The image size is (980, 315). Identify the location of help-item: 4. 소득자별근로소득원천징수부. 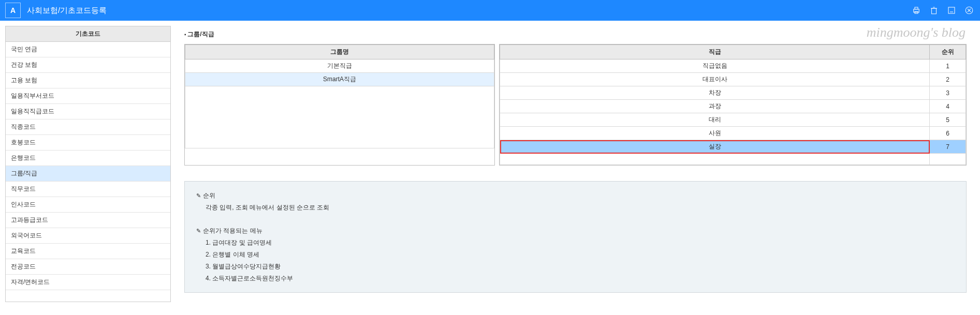
(580, 278).